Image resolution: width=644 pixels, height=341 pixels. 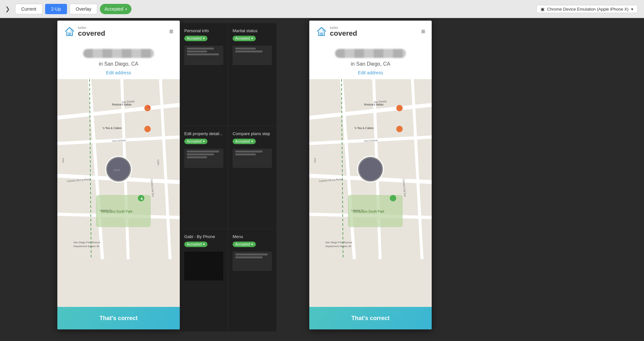 I want to click on overlay-card-property: Edit property detail... Accepted ▾, so click(x=204, y=178).